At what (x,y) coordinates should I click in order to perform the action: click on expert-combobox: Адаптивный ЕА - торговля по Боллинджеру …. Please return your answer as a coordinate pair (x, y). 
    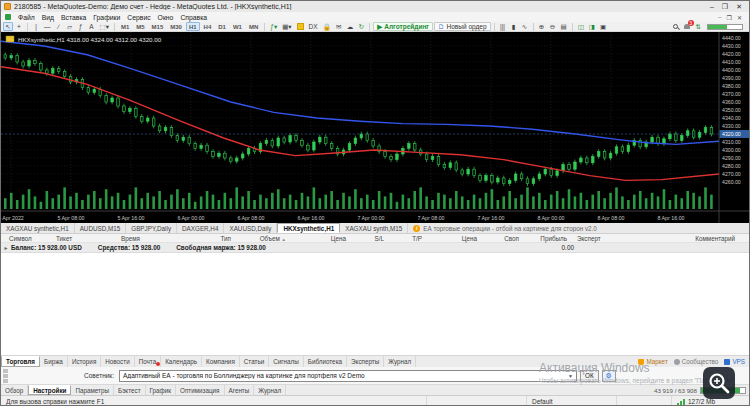
    Looking at the image, I should click on (348, 376).